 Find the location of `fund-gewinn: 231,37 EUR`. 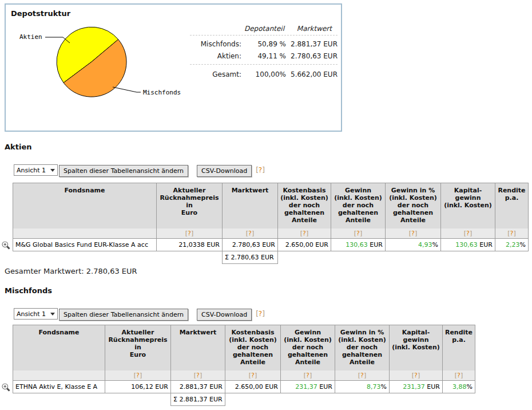

fund-gewinn: 231,37 EUR is located at coordinates (308, 387).